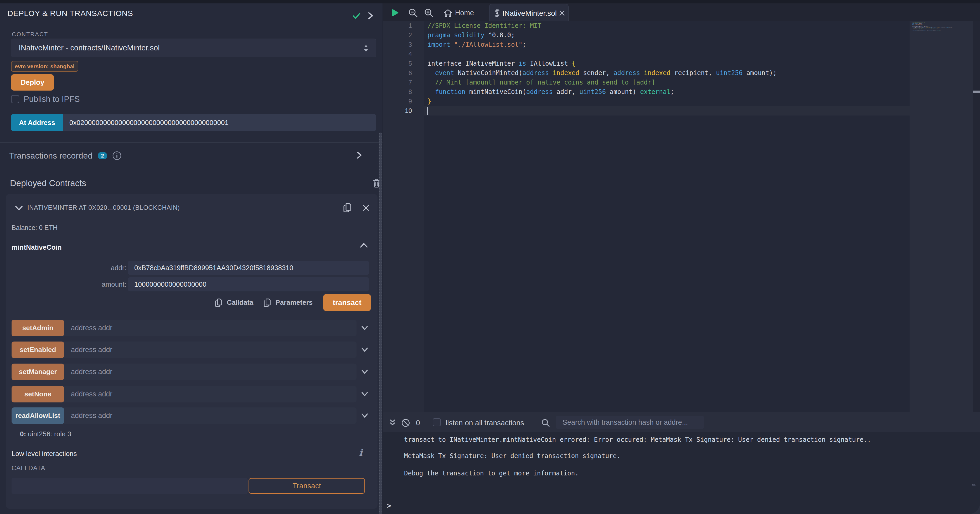 Image resolution: width=980 pixels, height=514 pixels. Describe the element at coordinates (410, 73) in the screenshot. I see `line-number: 6` at that location.